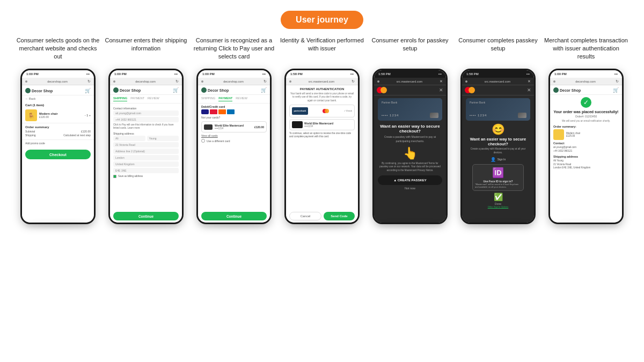 This screenshot has height=362, width=644. I want to click on auth-instruction: To continue, select an option to receive…, so click(322, 135).